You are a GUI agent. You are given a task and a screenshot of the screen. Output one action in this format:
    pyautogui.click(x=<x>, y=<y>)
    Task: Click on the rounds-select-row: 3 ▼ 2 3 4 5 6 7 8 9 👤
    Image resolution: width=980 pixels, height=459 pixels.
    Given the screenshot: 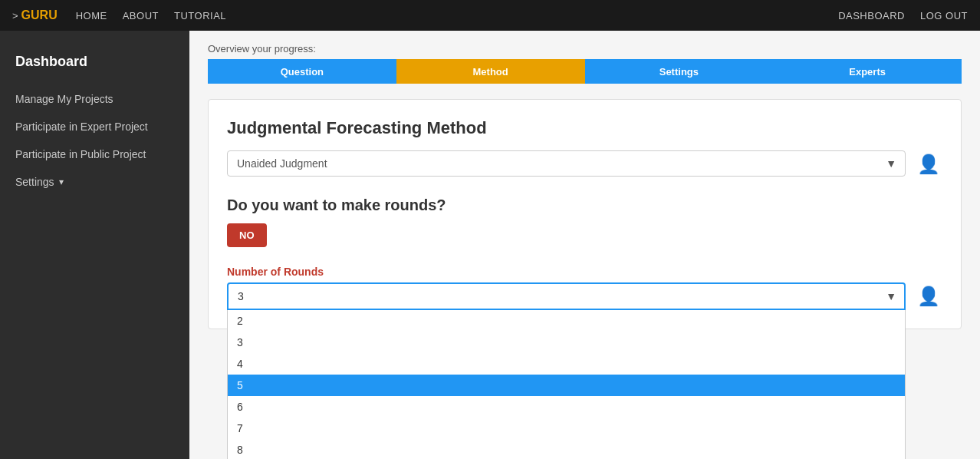 What is the action you would take?
    pyautogui.click(x=584, y=296)
    